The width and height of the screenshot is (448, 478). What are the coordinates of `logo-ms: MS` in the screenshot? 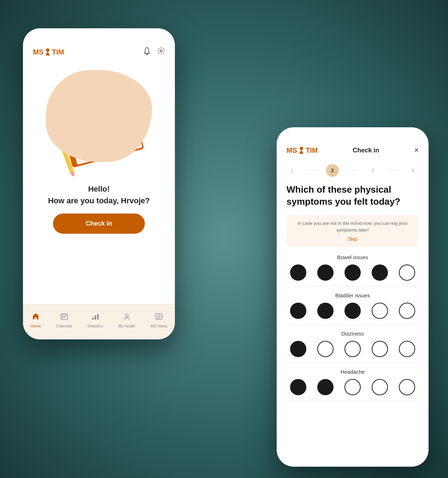 It's located at (38, 52).